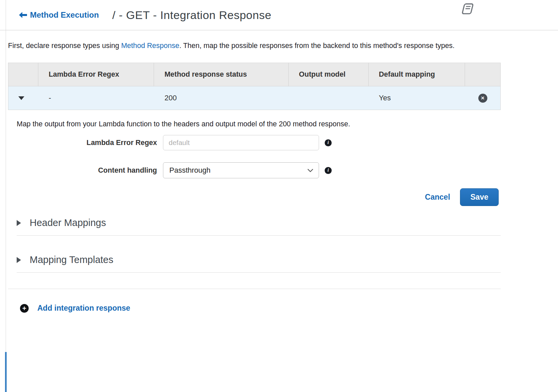 The height and width of the screenshot is (392, 558). Describe the element at coordinates (71, 260) in the screenshot. I see `section-mapping-templates-label: Mapping Templates` at that location.